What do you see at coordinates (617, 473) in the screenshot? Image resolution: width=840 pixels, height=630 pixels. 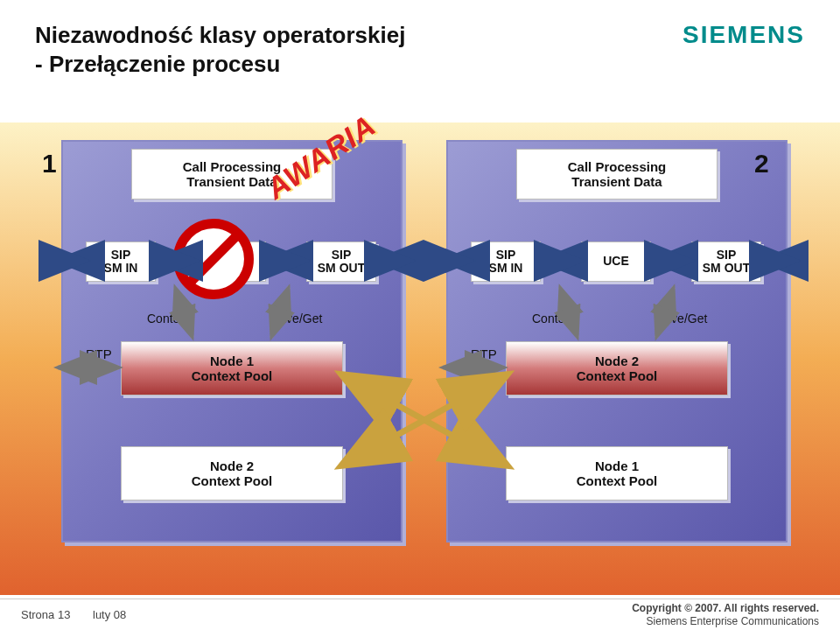 I see `node1-context-pool-mirror: Node 1 Context Pool` at bounding box center [617, 473].